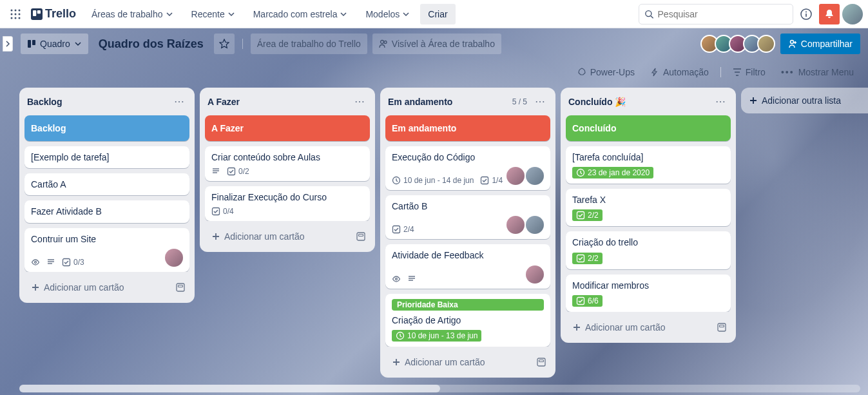 This screenshot has height=395, width=868. Describe the element at coordinates (8, 44) in the screenshot. I see `expand-sidebar-button` at that location.